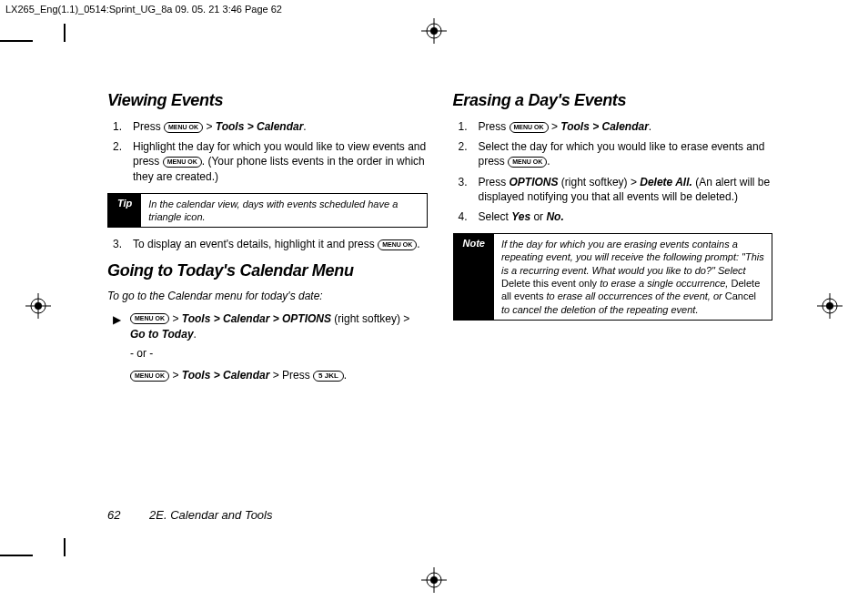 The image size is (868, 611). Describe the element at coordinates (267, 211) in the screenshot. I see `tip-box: Tip In the calendar view, days with even…` at that location.